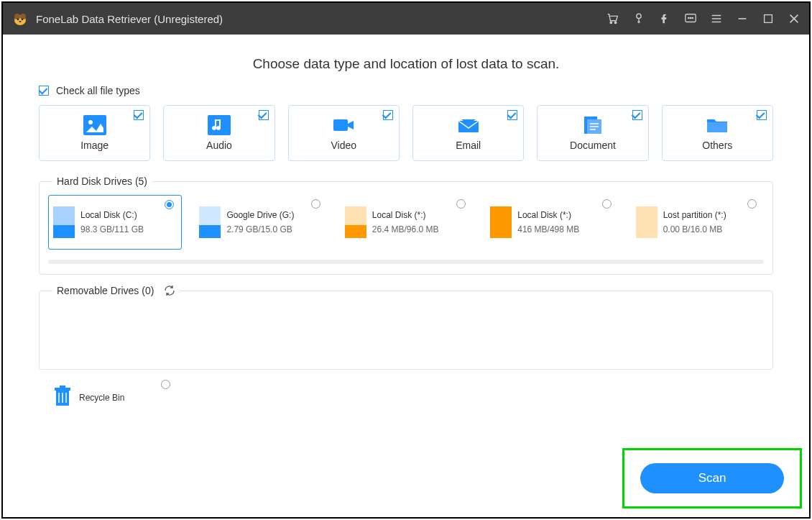  I want to click on scrollbar, so click(406, 262).